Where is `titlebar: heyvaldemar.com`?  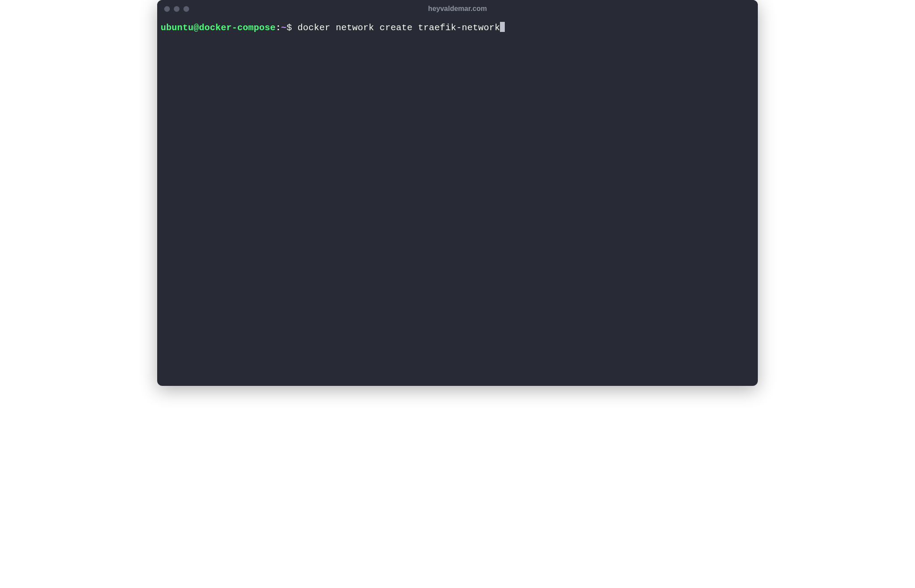
titlebar: heyvaldemar.com is located at coordinates (458, 9).